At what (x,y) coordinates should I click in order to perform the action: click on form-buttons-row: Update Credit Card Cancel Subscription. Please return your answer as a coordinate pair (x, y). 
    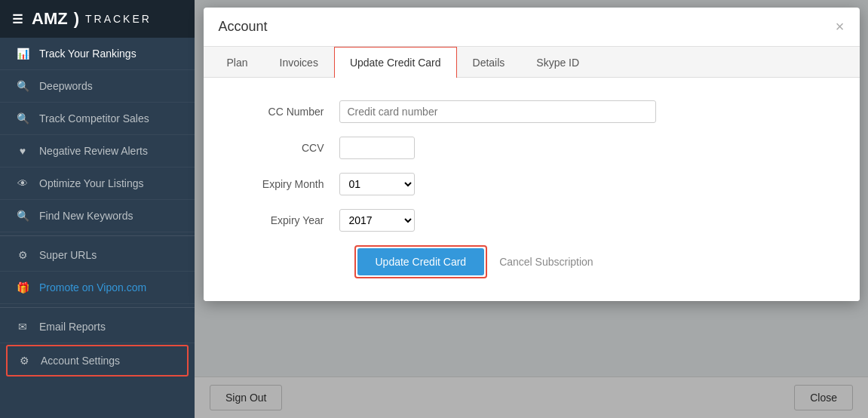
    Looking at the image, I should click on (532, 262).